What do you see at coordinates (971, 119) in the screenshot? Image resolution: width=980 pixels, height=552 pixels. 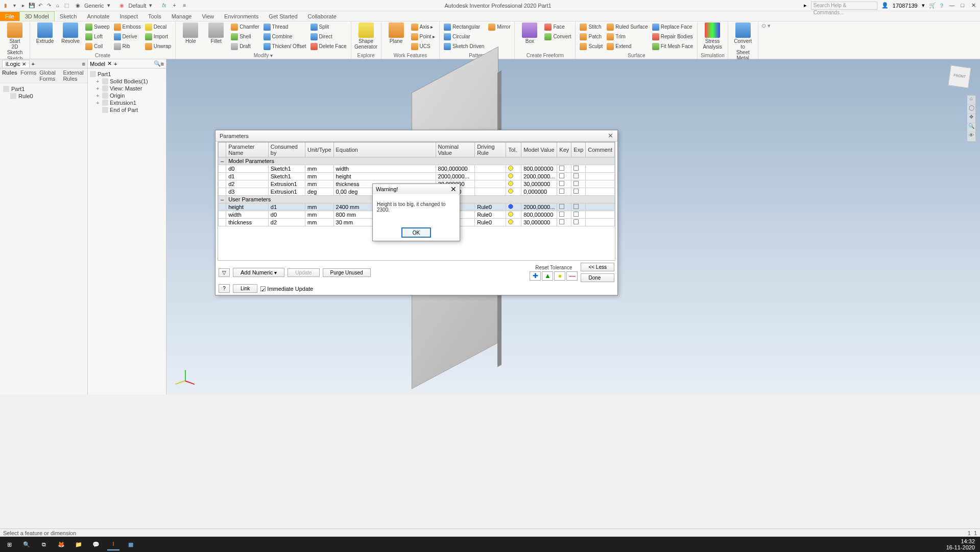 I see `nav-pan-icon: ✥` at bounding box center [971, 119].